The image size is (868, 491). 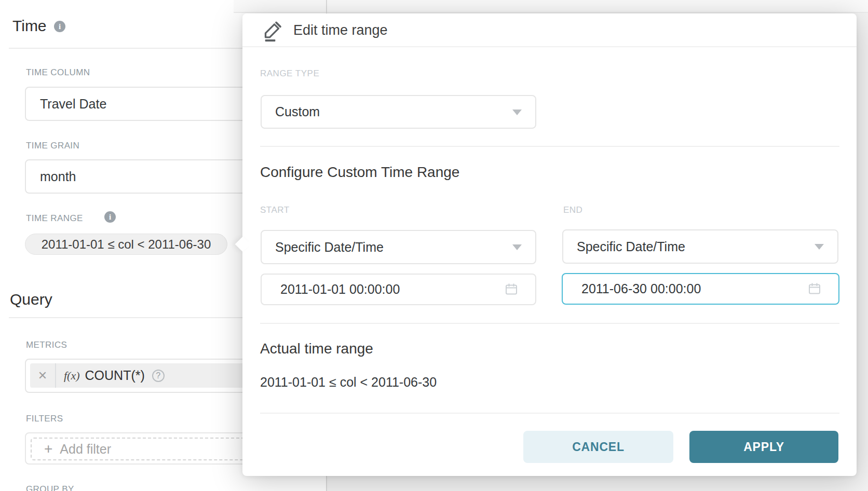 What do you see at coordinates (323, 247) in the screenshot?
I see `start-type-value: Specific Date/Time` at bounding box center [323, 247].